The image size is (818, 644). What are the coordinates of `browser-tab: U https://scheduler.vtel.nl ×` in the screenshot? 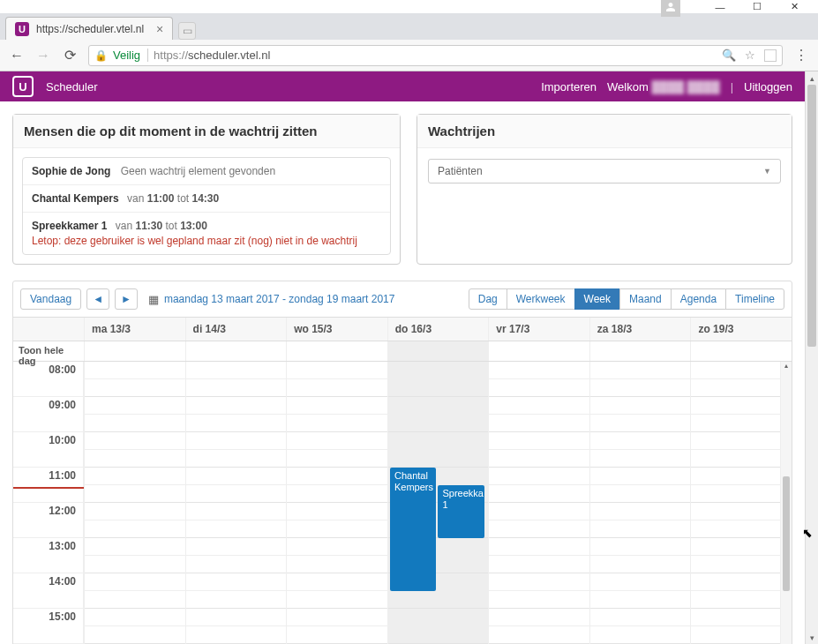 It's located at (89, 28).